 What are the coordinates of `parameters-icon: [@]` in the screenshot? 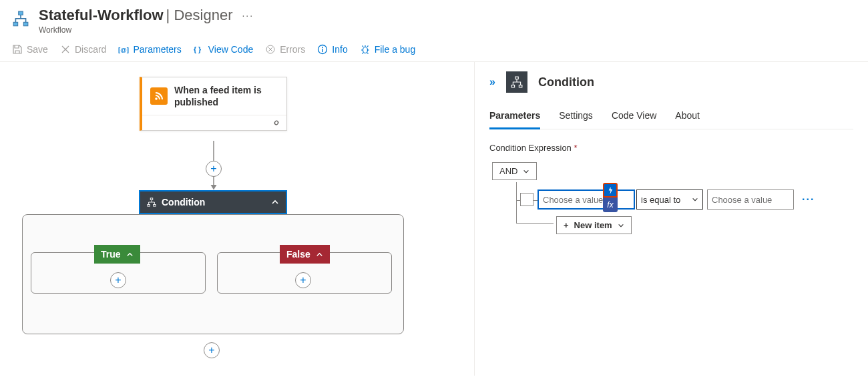 It's located at (124, 49).